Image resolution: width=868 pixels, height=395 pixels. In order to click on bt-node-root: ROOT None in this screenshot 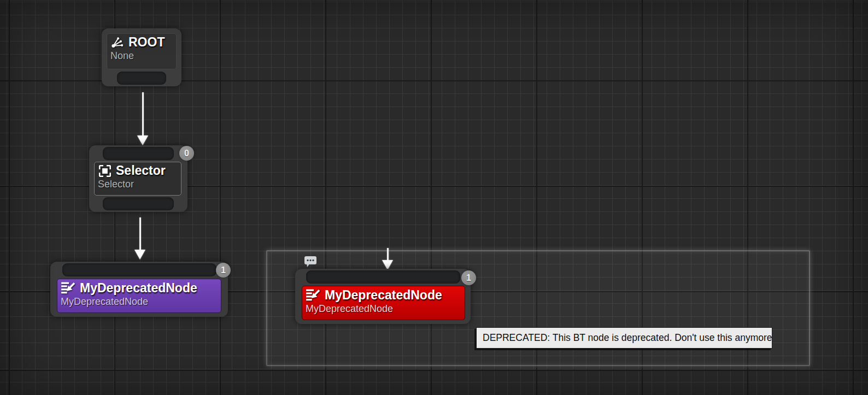, I will do `click(142, 57)`.